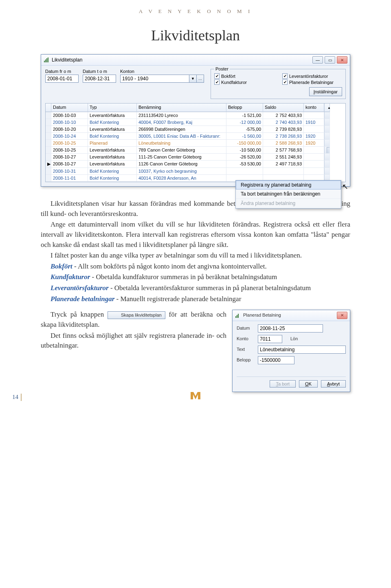  What do you see at coordinates (245, 108) in the screenshot?
I see `col-belopp: Belopp` at bounding box center [245, 108].